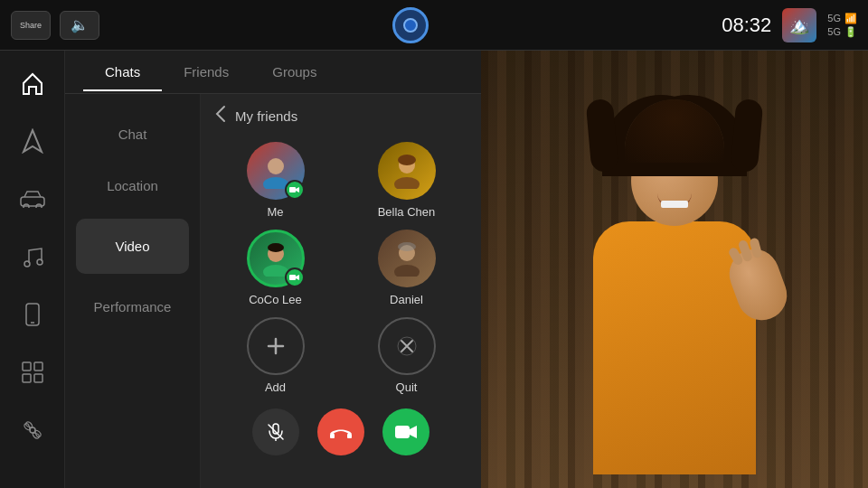  What do you see at coordinates (31, 25) in the screenshot?
I see `share-button: Share` at bounding box center [31, 25].